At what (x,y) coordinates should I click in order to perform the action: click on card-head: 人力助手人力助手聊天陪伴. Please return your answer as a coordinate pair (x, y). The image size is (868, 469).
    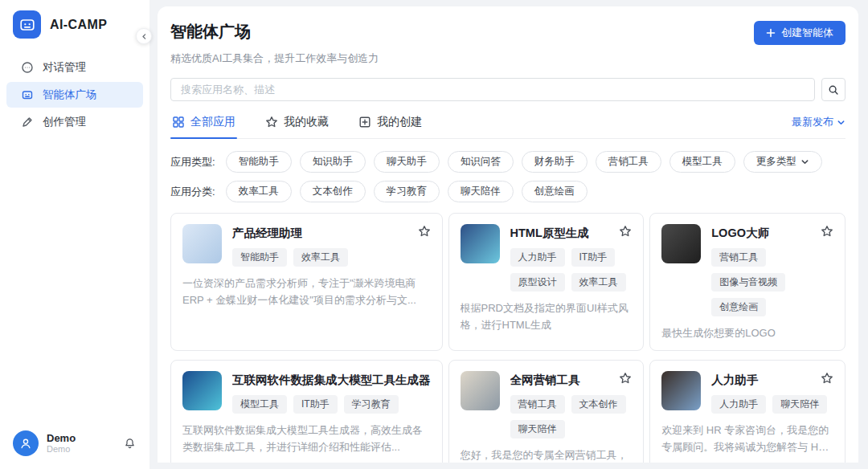
    Looking at the image, I should click on (747, 392).